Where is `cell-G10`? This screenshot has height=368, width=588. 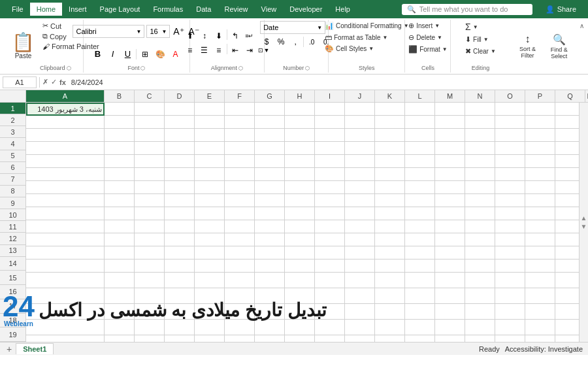 cell-G10 is located at coordinates (270, 227).